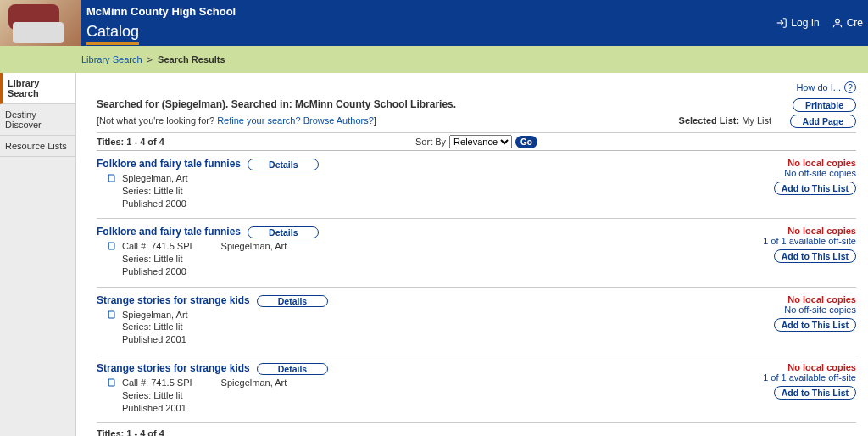 This screenshot has height=436, width=868. What do you see at coordinates (826, 87) in the screenshot?
I see `how-do-i-link: How do I... ?` at bounding box center [826, 87].